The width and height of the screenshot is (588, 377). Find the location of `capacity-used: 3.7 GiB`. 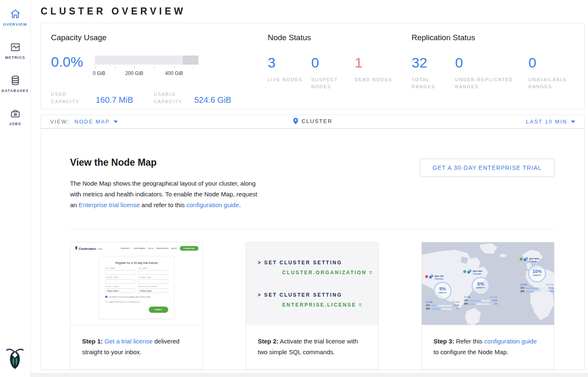

capacity-used: 3.7 GiB is located at coordinates (467, 297).